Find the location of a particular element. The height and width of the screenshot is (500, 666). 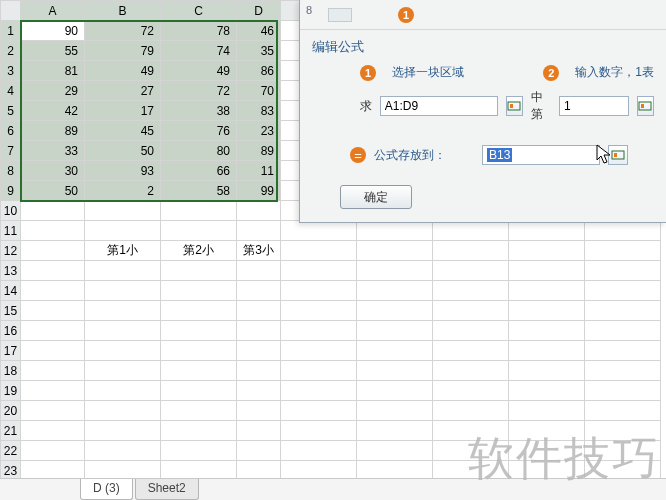

row-header: 5 is located at coordinates (11, 111).